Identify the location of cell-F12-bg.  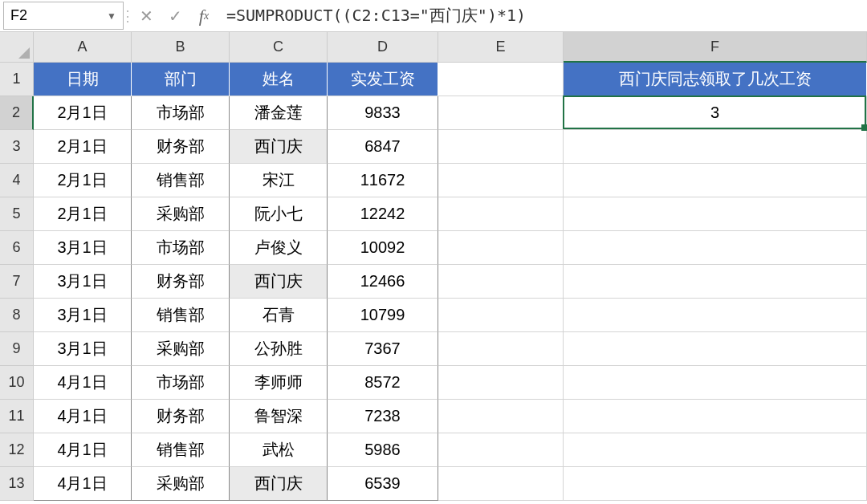
(715, 450).